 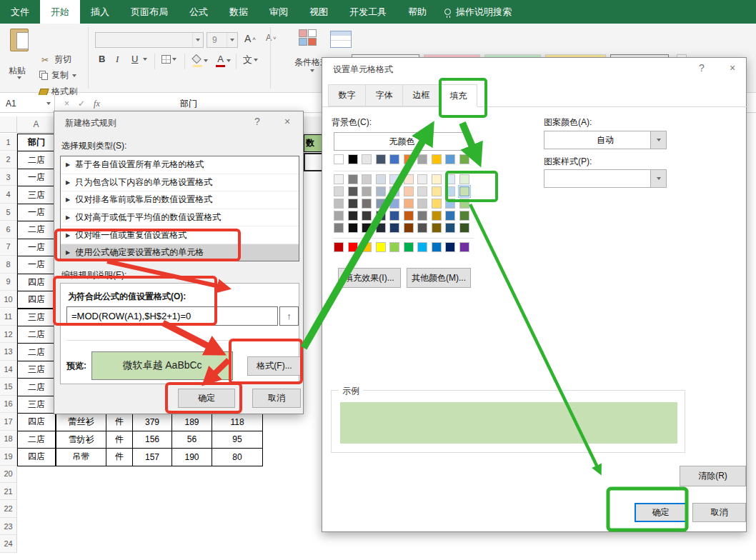 What do you see at coordinates (134, 59) in the screenshot?
I see `underline-button: U` at bounding box center [134, 59].